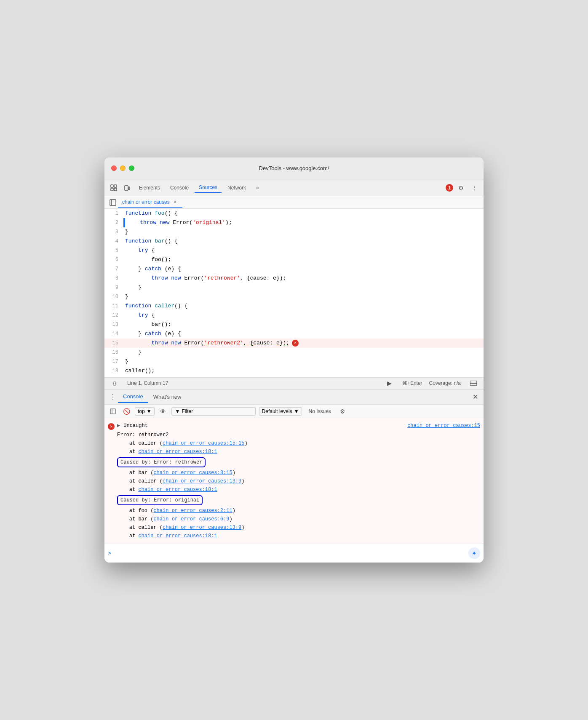 Image resolution: width=588 pixels, height=720 pixels. What do you see at coordinates (444, 426) in the screenshot?
I see `source-link-15: chain or error causes:15` at bounding box center [444, 426].